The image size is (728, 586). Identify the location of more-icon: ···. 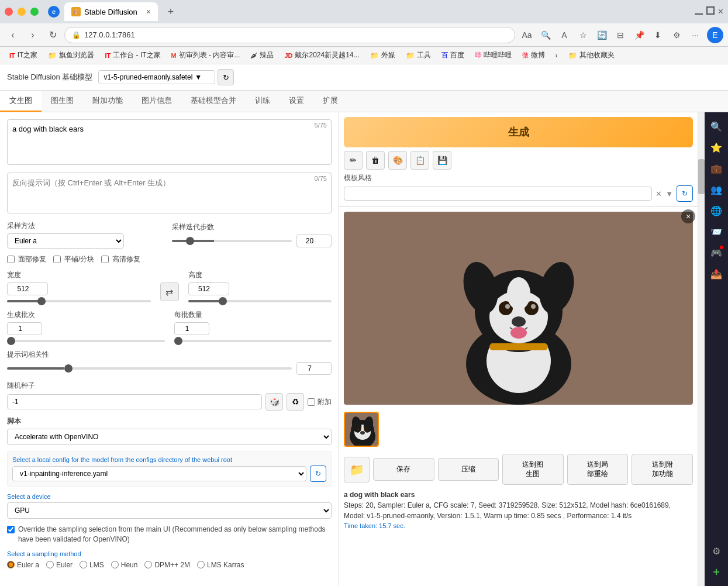
(695, 35).